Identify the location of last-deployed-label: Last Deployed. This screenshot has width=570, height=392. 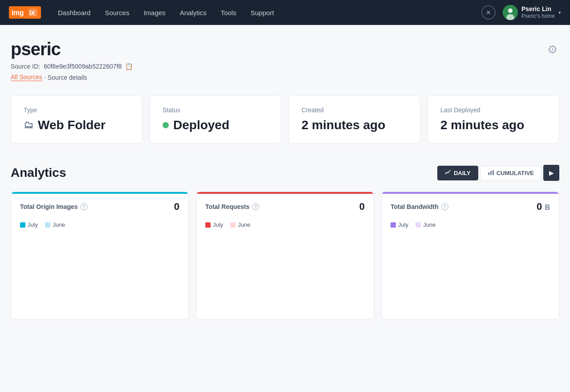
(493, 110).